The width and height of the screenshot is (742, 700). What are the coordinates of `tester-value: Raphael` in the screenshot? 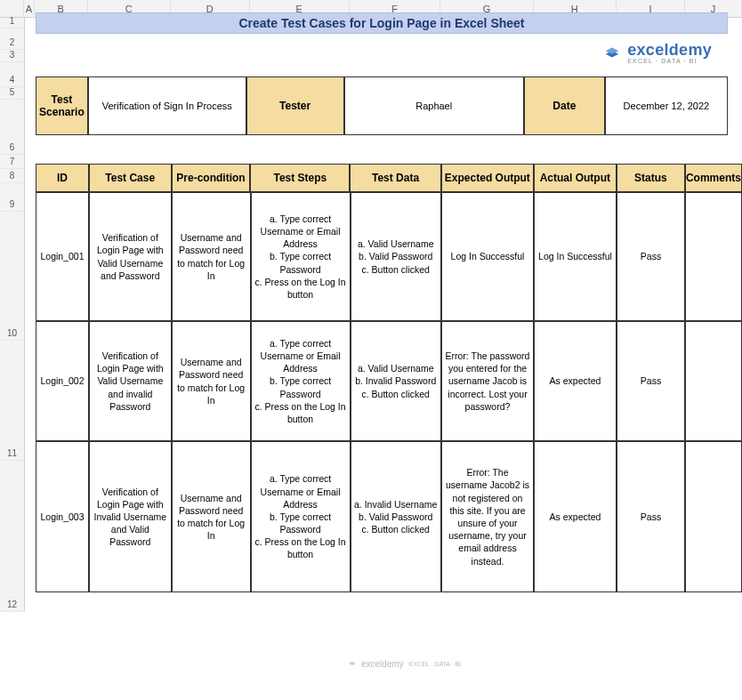 It's located at (434, 106).